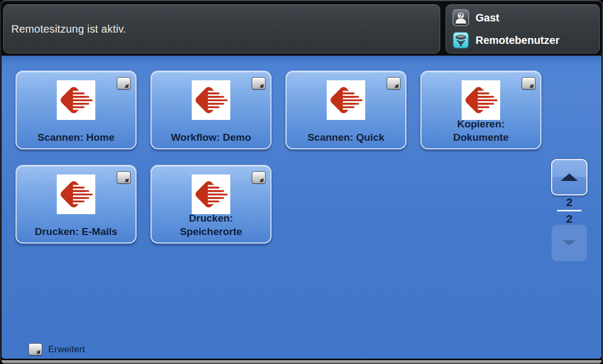 Image resolution: width=603 pixels, height=364 pixels. Describe the element at coordinates (569, 177) in the screenshot. I see `page-up-button` at that location.